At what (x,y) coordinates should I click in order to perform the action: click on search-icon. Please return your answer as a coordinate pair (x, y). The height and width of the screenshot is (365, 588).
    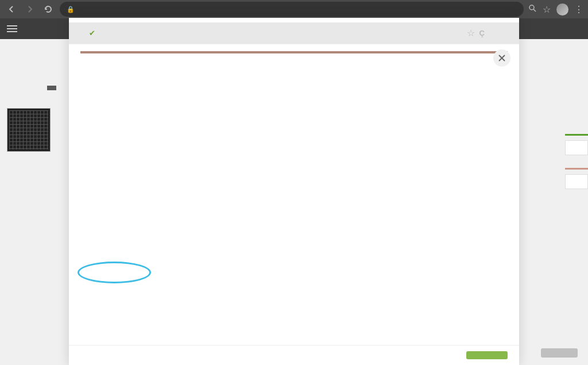
    Looking at the image, I should click on (533, 9).